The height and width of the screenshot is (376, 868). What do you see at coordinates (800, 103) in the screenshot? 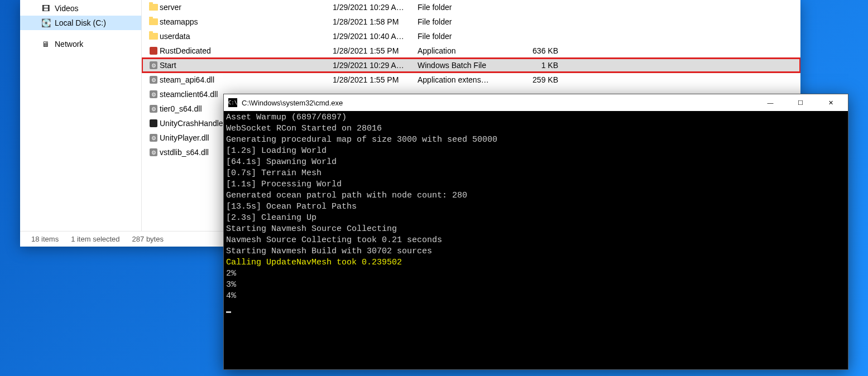
I see `maximize-button: ☐` at bounding box center [800, 103].